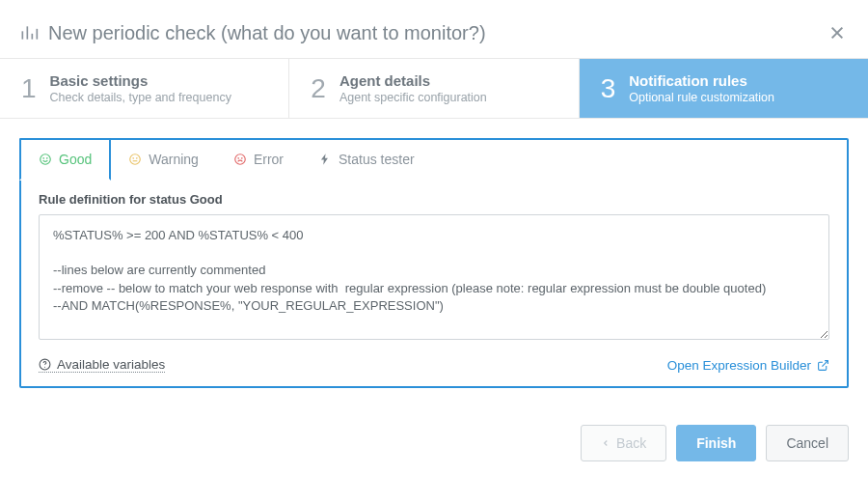  Describe the element at coordinates (434, 159) in the screenshot. I see `status-tabs: Good Warning Error` at that location.